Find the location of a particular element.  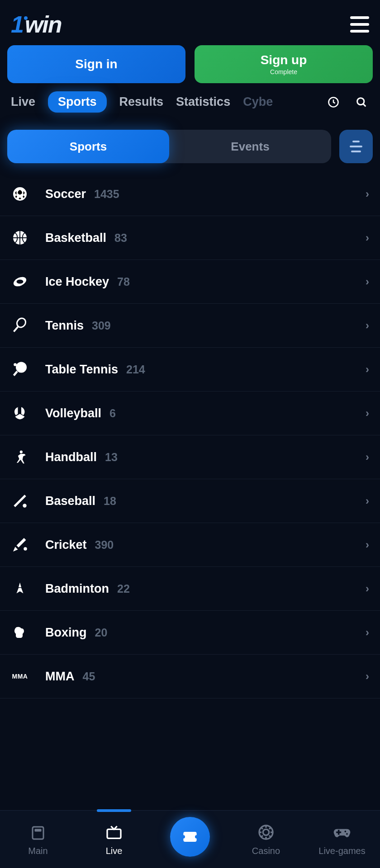

sport-name: Tennis is located at coordinates (64, 326).